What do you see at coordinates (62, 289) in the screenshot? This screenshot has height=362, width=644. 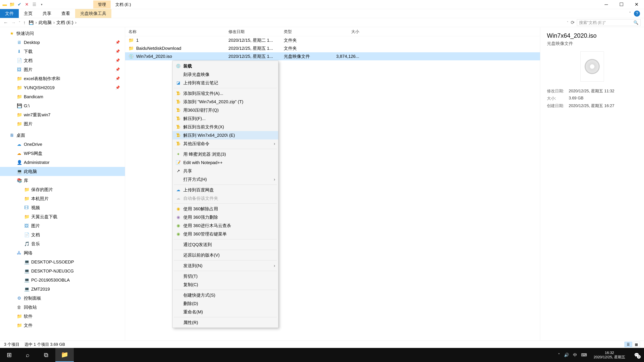 I see `nav-pc4: 💻ZMT2019` at bounding box center [62, 289].